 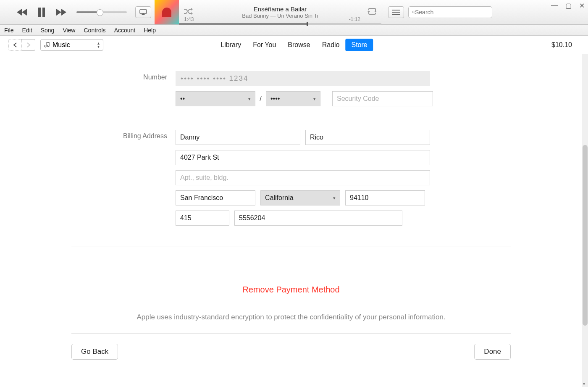 What do you see at coordinates (280, 24) in the screenshot?
I see `progress-bar` at bounding box center [280, 24].